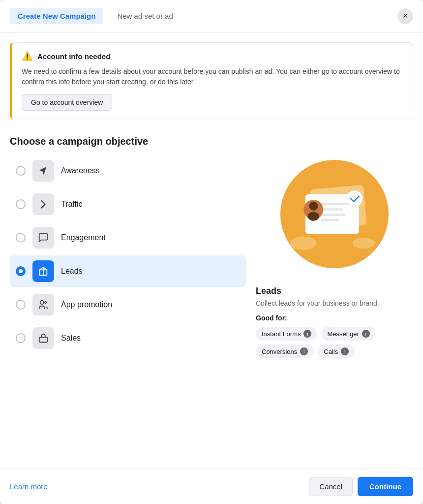 Image resolution: width=423 pixels, height=504 pixels. Describe the element at coordinates (331, 351) in the screenshot. I see `tag-calls-label: Calls` at that location.